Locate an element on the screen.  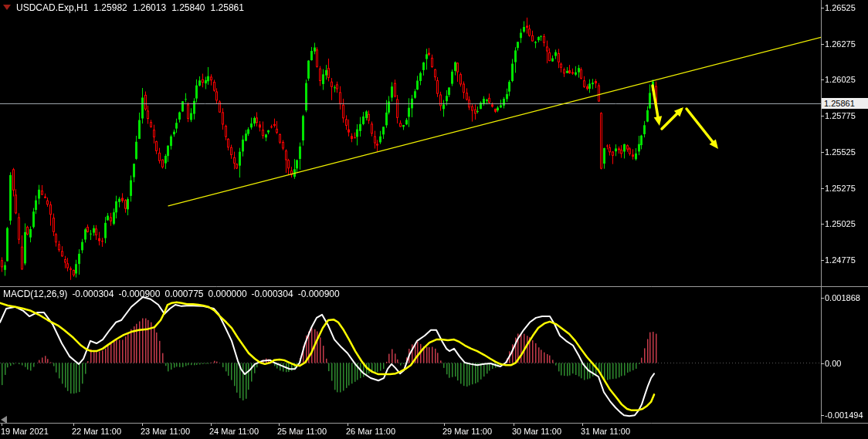
time-label: 23 Mar 11:00 is located at coordinates (165, 431).